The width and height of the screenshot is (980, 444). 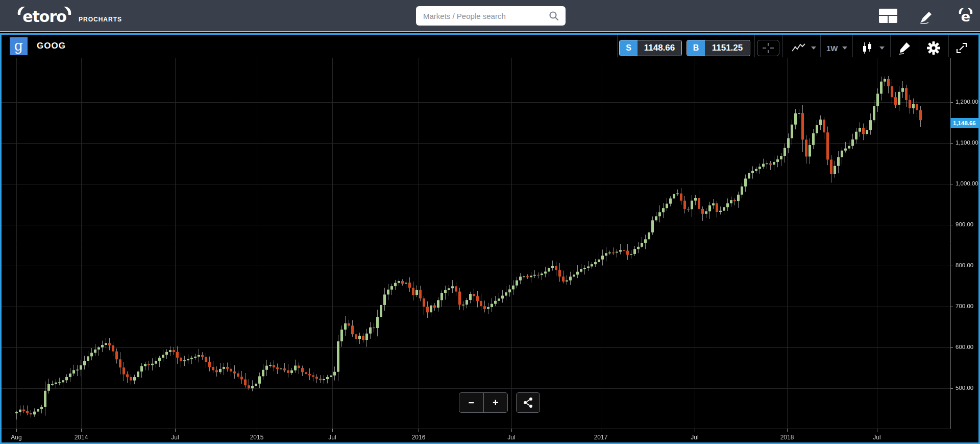 I want to click on price-axis-label: 1,000.00, so click(x=967, y=183).